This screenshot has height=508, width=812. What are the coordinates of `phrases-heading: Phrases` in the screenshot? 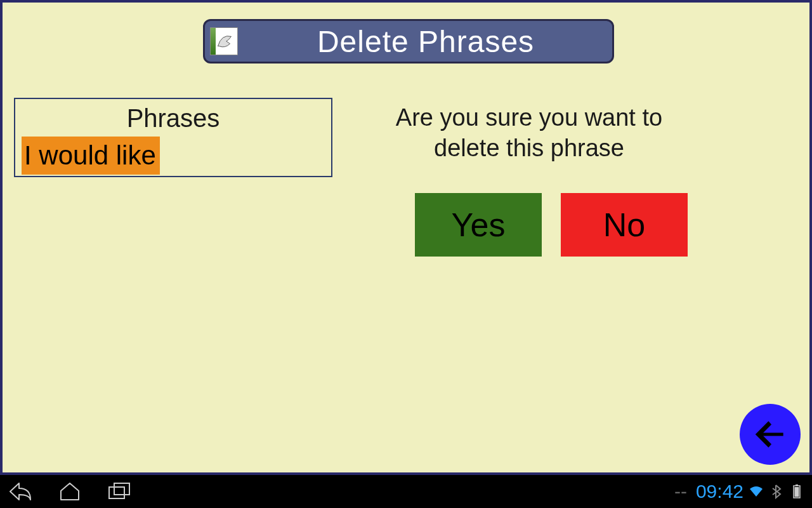 It's located at (173, 118).